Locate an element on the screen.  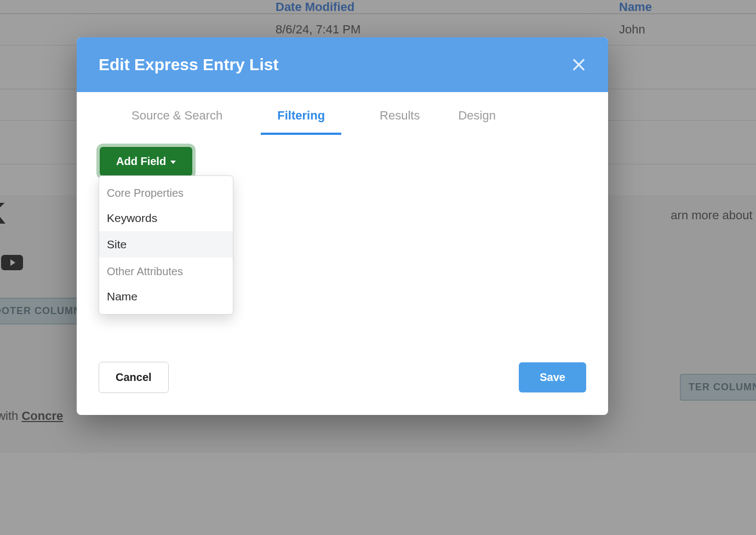
dropdown-item-site: Site is located at coordinates (166, 244).